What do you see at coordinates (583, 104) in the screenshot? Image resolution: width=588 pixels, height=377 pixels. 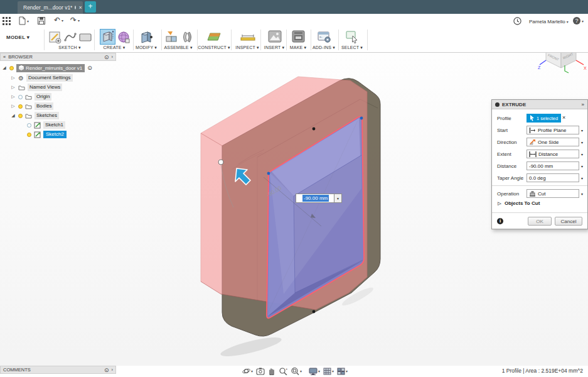 I see `dialog-expand-icon: »` at bounding box center [583, 104].